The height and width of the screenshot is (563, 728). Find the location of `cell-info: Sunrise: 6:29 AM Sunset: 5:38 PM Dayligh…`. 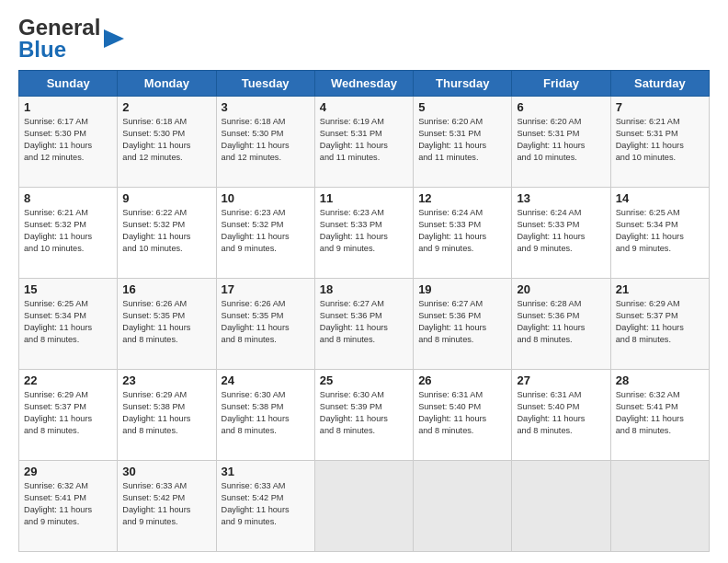

cell-info: Sunrise: 6:29 AM Sunset: 5:38 PM Dayligh… is located at coordinates (166, 413).